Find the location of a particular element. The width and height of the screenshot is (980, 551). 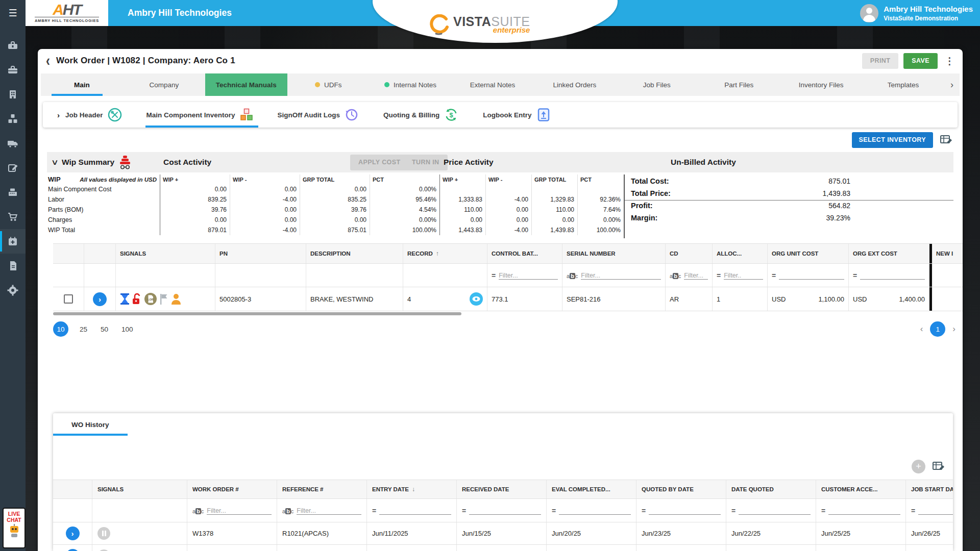

history-row: › W1130 R1212 May/22/2024 May/27/24 May/… is located at coordinates (503, 548).